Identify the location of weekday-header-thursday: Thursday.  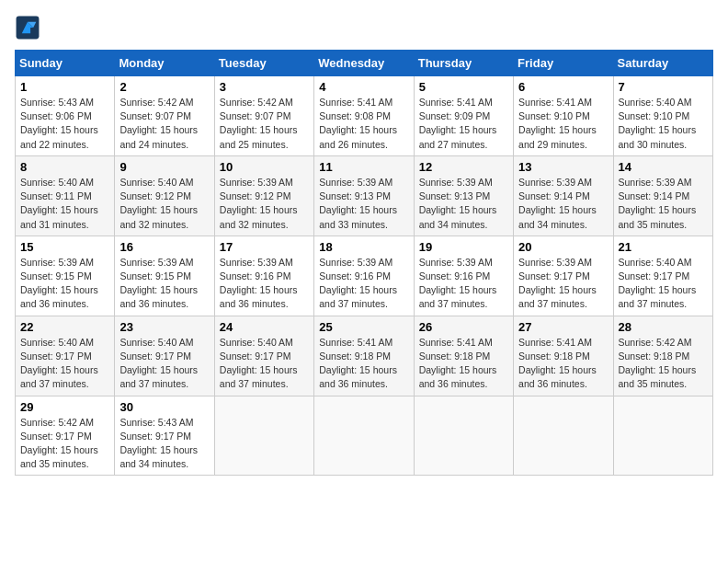
(463, 63).